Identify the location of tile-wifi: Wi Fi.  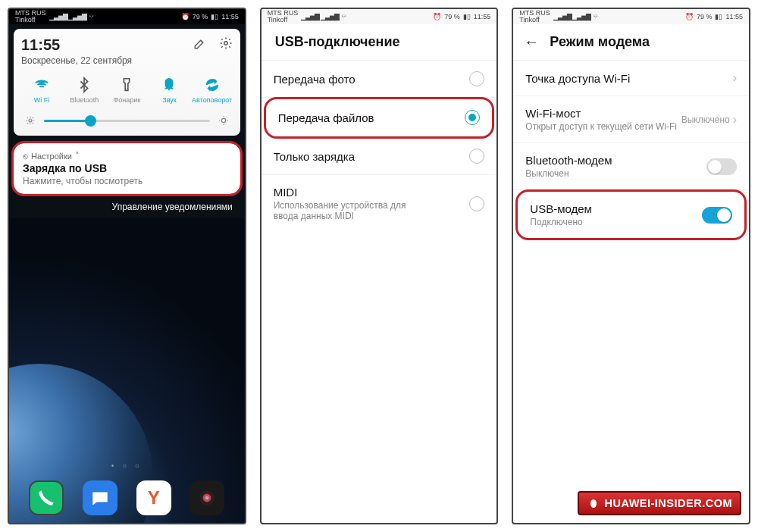
(42, 90).